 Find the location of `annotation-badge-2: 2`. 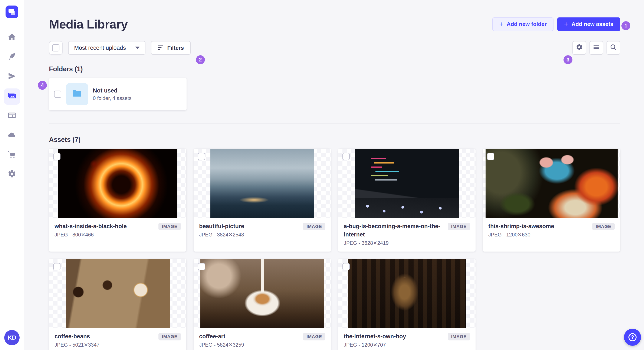

annotation-badge-2: 2 is located at coordinates (200, 60).